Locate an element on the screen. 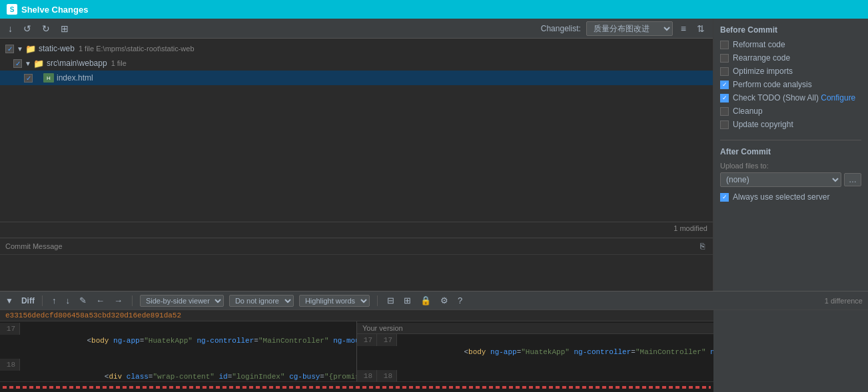 This screenshot has height=392, width=868. diff-expand-arrow: ▼ is located at coordinates (9, 301).